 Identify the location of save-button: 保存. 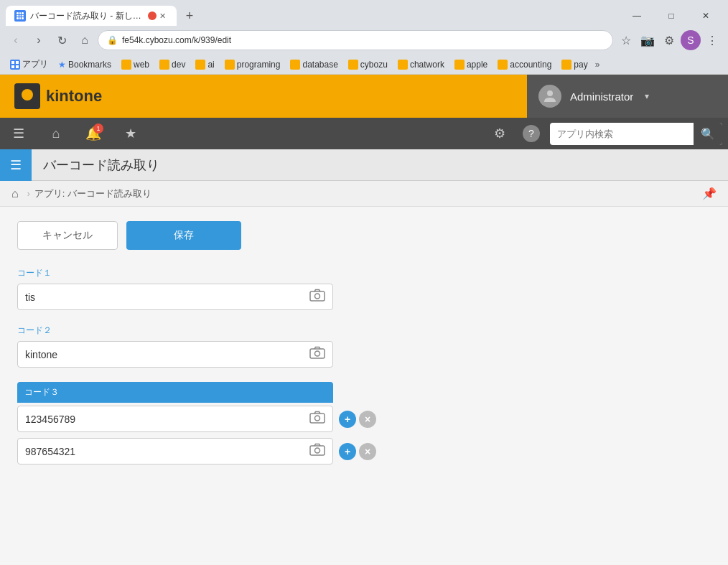
(184, 235).